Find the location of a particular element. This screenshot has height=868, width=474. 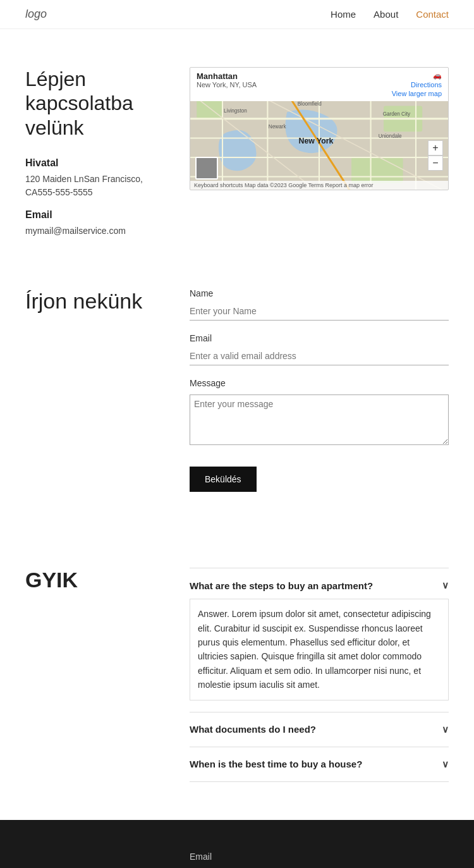

newsletter-email-label: Email is located at coordinates (319, 857).